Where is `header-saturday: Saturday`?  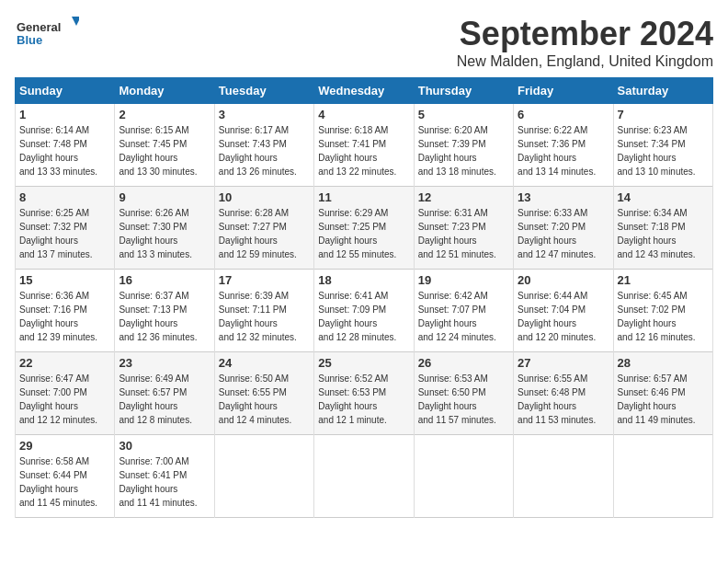
header-saturday: Saturday is located at coordinates (663, 91).